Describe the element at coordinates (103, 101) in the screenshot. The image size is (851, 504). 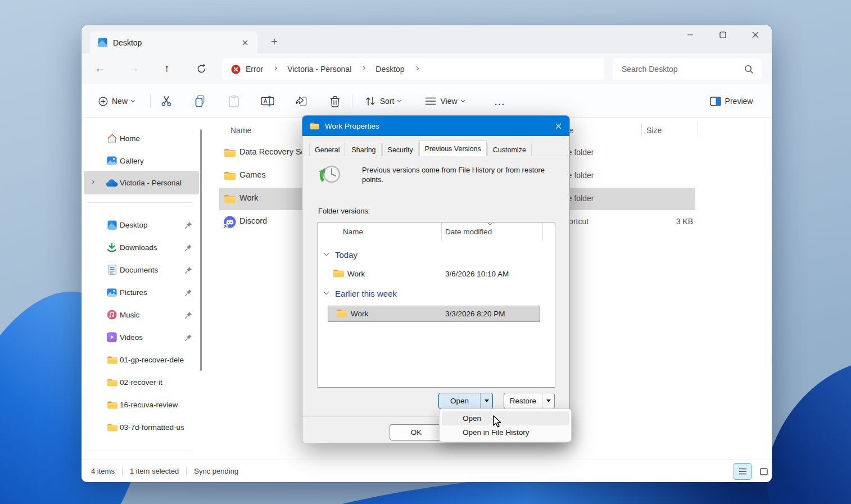
I see `plus-circle-icon` at that location.